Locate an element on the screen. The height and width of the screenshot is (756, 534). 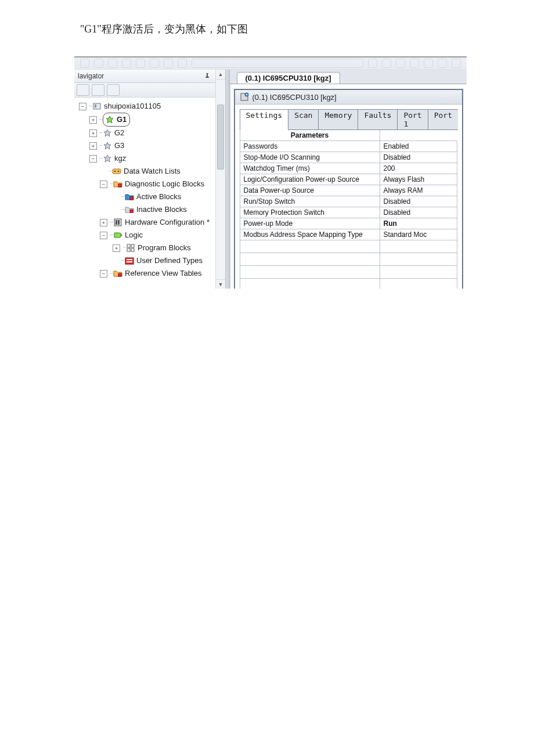
tree-label: Active Blocks is located at coordinates (159, 197).